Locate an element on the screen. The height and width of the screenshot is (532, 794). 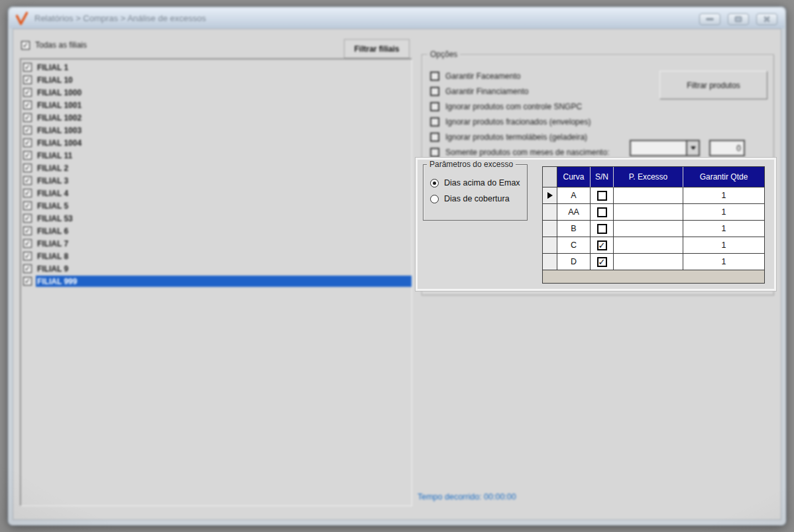
branch-row-highlight: FILIAL 1 is located at coordinates (224, 68).